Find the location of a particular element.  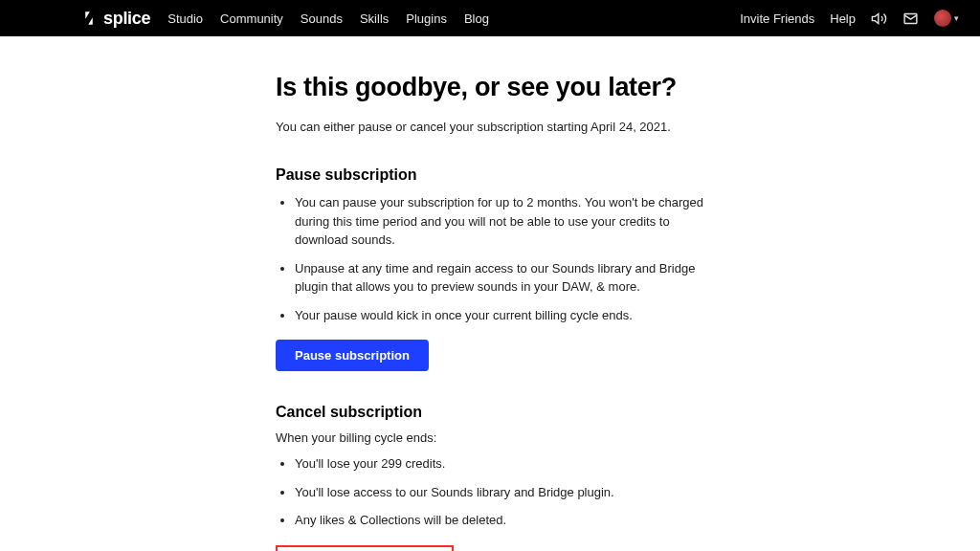

nav-studio: Studio is located at coordinates (186, 19).